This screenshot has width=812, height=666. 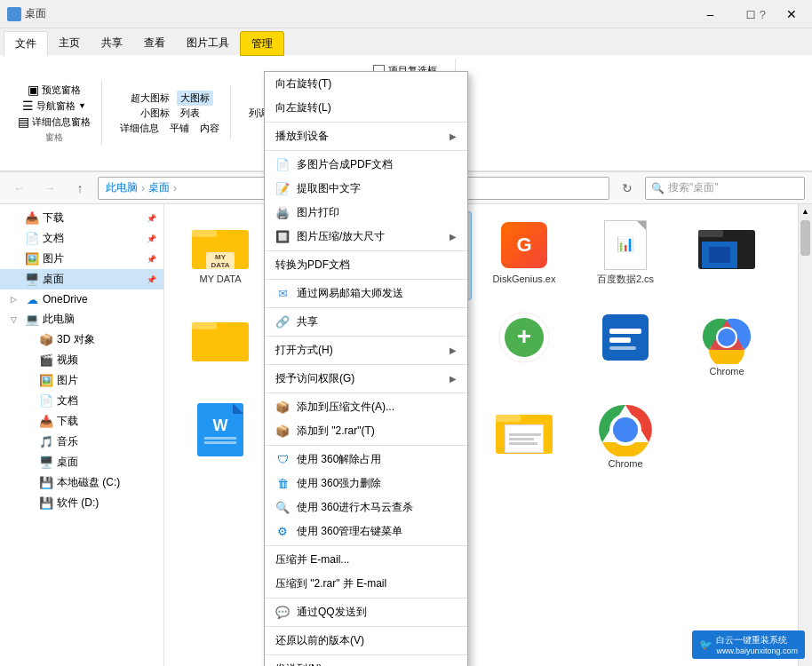 What do you see at coordinates (89, 401) in the screenshot?
I see `sidebar-item-docs2: 📄 文档` at bounding box center [89, 401].